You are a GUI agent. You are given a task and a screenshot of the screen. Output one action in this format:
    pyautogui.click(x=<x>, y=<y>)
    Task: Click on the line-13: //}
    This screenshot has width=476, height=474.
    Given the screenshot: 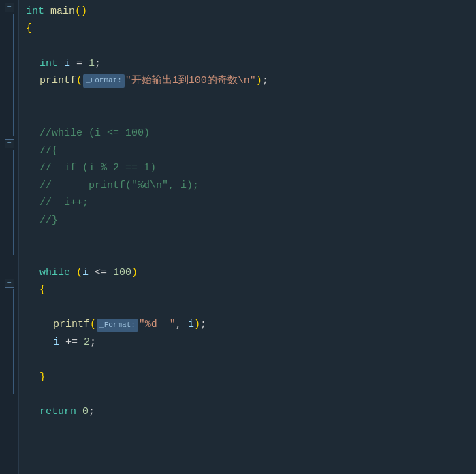 What is the action you would take?
    pyautogui.click(x=251, y=221)
    